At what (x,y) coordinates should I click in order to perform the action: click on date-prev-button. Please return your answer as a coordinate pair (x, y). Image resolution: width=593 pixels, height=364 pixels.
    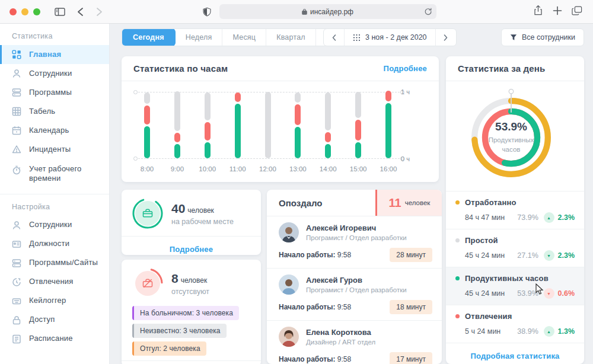
    Looking at the image, I should click on (334, 37).